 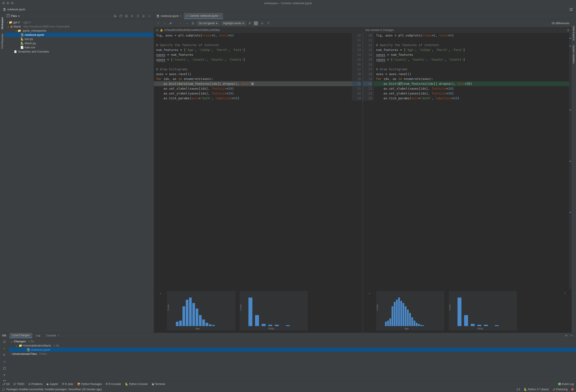 What do you see at coordinates (566, 384) in the screenshot?
I see `event-log-tool-button: 3 Event Log` at bounding box center [566, 384].